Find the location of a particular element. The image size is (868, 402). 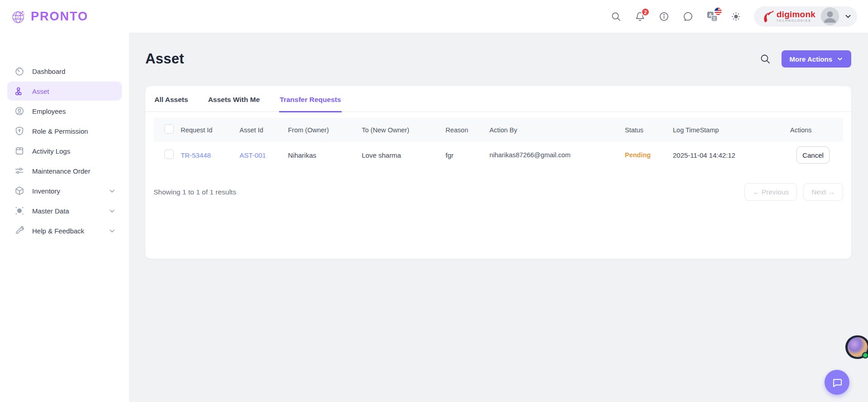

company-name: digimonk is located at coordinates (796, 15).